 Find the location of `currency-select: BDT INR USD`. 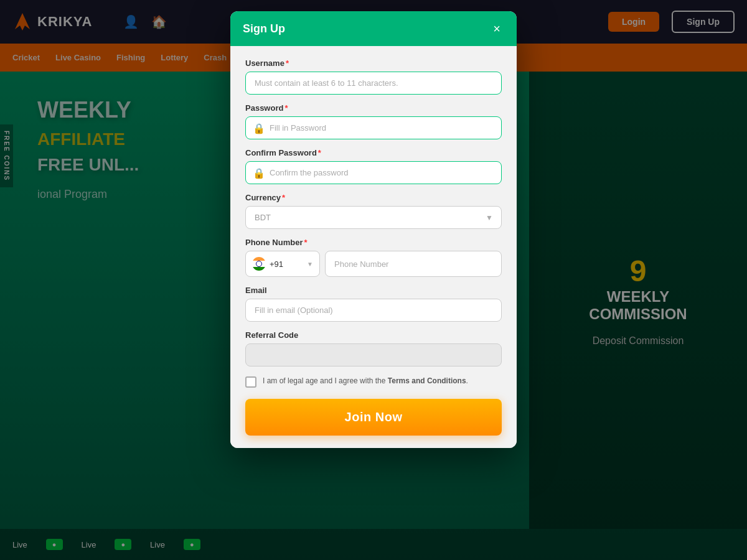

currency-select: BDT INR USD is located at coordinates (374, 218).